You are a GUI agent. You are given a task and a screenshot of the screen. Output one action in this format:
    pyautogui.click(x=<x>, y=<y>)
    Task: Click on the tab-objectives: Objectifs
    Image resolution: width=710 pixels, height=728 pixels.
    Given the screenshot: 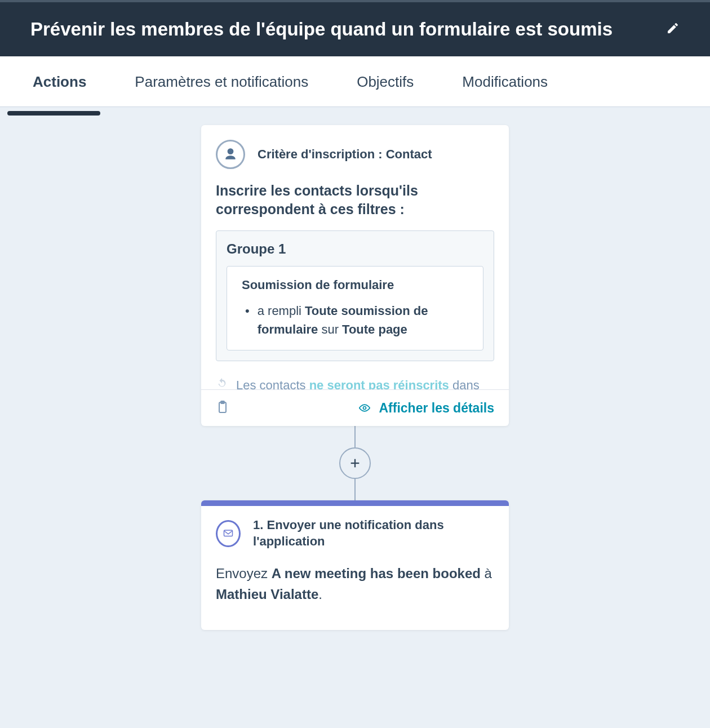 What is the action you would take?
    pyautogui.click(x=385, y=81)
    